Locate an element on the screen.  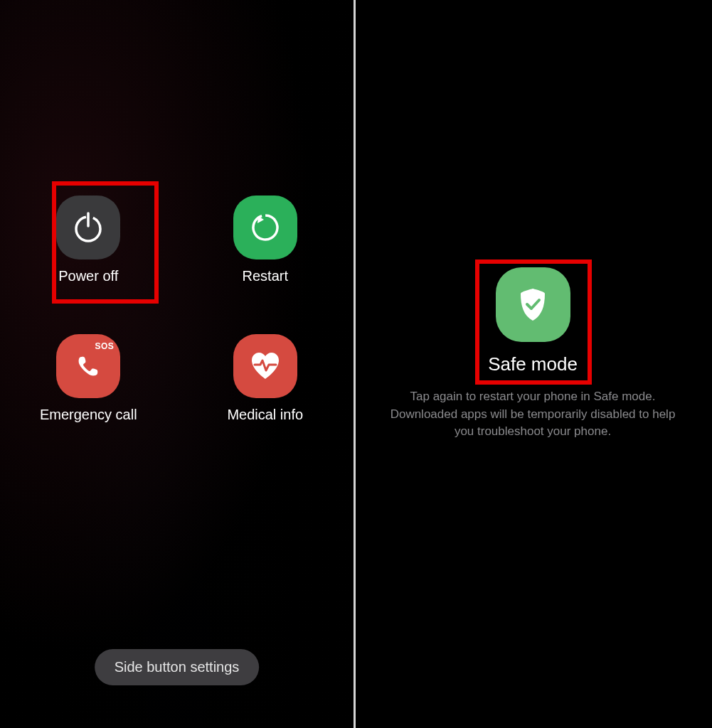
safe-mode-button: Safe mode is located at coordinates (533, 321).